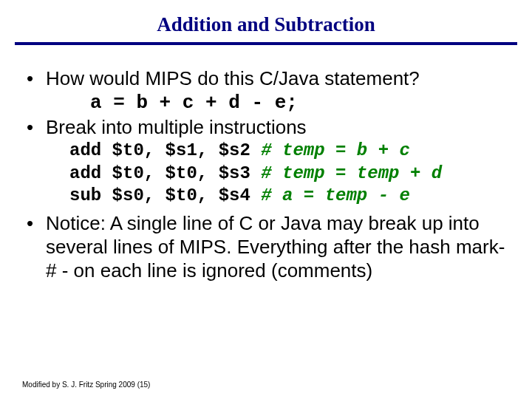  Describe the element at coordinates (335, 195) in the screenshot. I see `code-comment: # a = temp - e` at that location.